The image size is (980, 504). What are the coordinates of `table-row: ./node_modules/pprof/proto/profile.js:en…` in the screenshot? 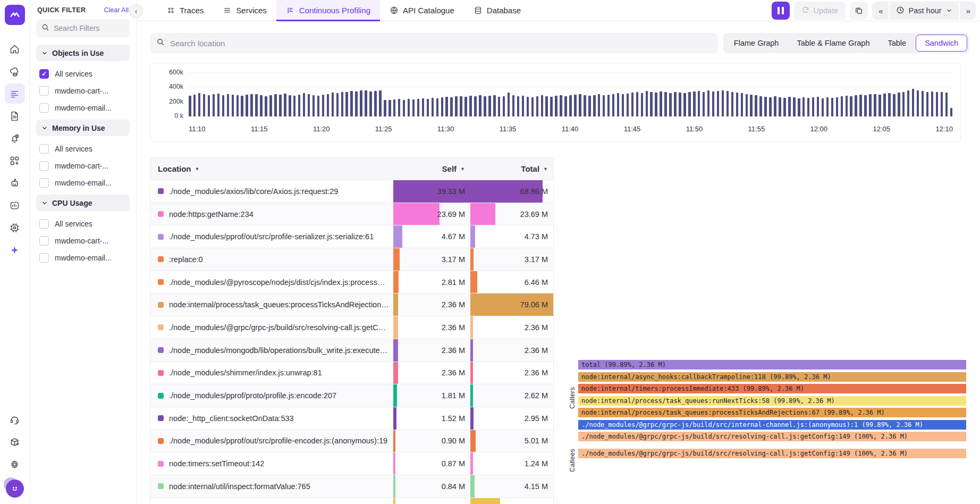 It's located at (352, 396).